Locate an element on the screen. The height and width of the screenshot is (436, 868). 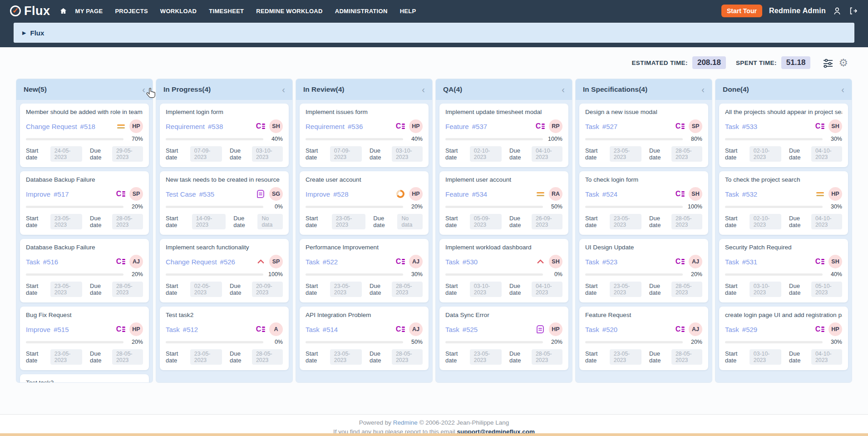
settings-gear-icon: ⚙ is located at coordinates (843, 63).